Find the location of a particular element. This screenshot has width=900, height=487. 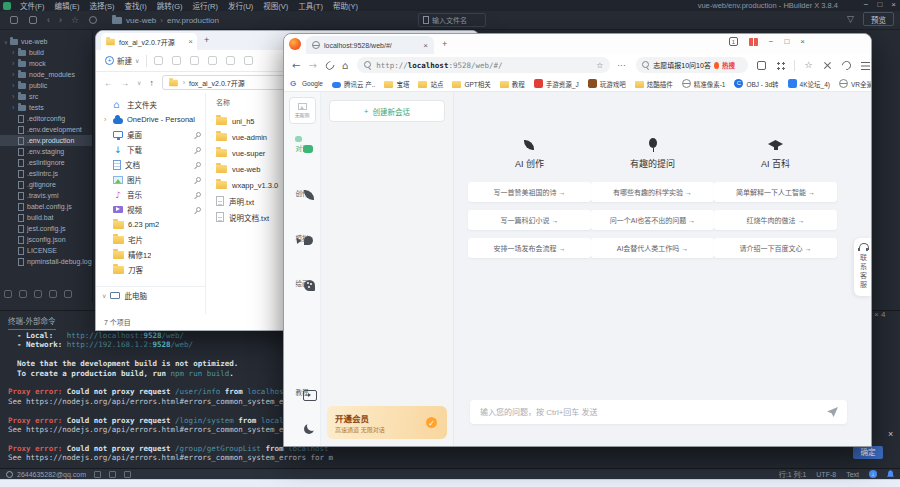

ide-menu-item: 编辑(E) is located at coordinates (68, 6).